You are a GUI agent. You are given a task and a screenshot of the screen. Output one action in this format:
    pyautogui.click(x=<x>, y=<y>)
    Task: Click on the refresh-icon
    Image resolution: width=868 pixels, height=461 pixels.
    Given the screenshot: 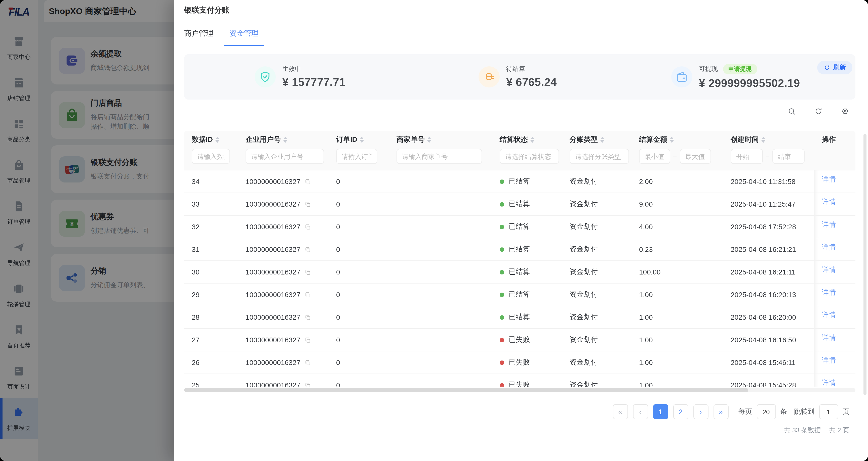 What is the action you would take?
    pyautogui.click(x=818, y=111)
    